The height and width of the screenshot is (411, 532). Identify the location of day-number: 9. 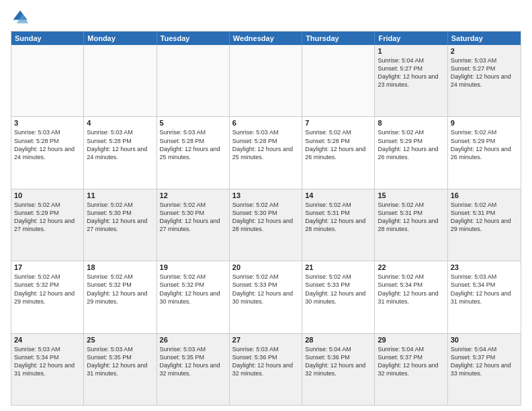
(484, 123).